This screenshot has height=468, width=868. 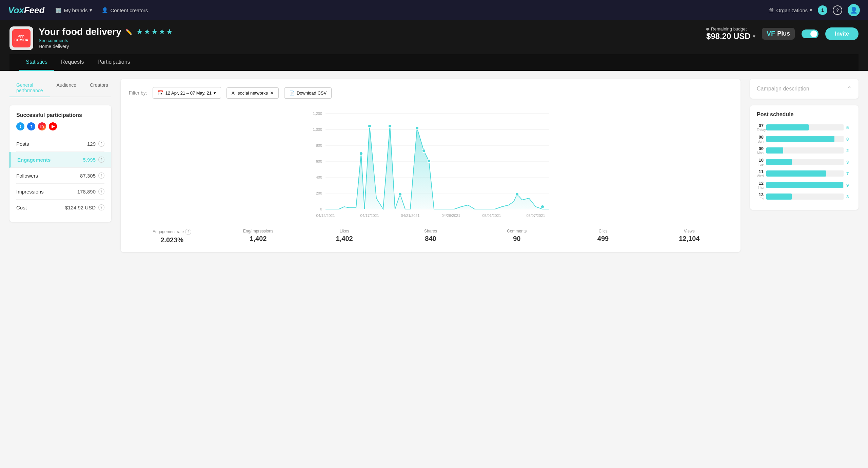 What do you see at coordinates (760, 197) in the screenshot?
I see `schedule-day-13: 13 Fri` at bounding box center [760, 197].